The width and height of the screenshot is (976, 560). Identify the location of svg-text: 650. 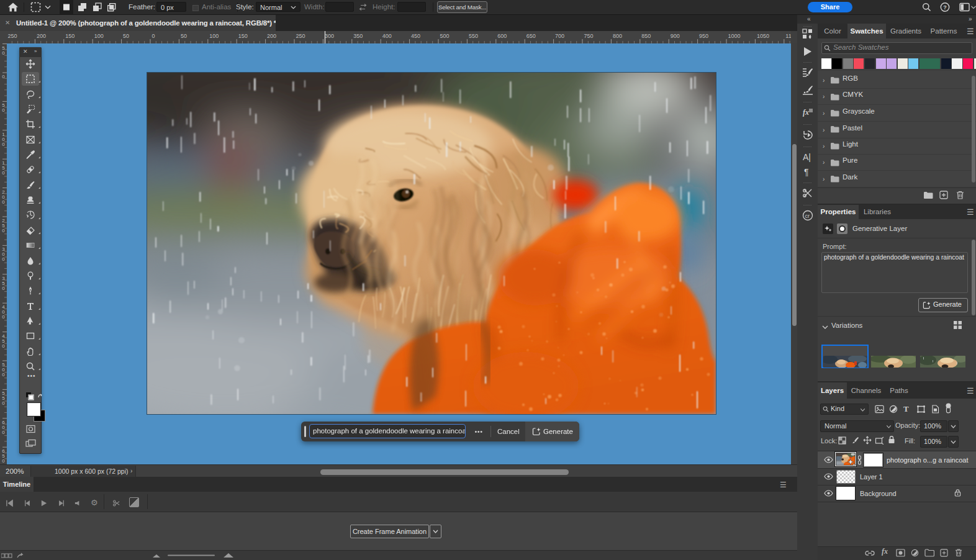
(531, 36).